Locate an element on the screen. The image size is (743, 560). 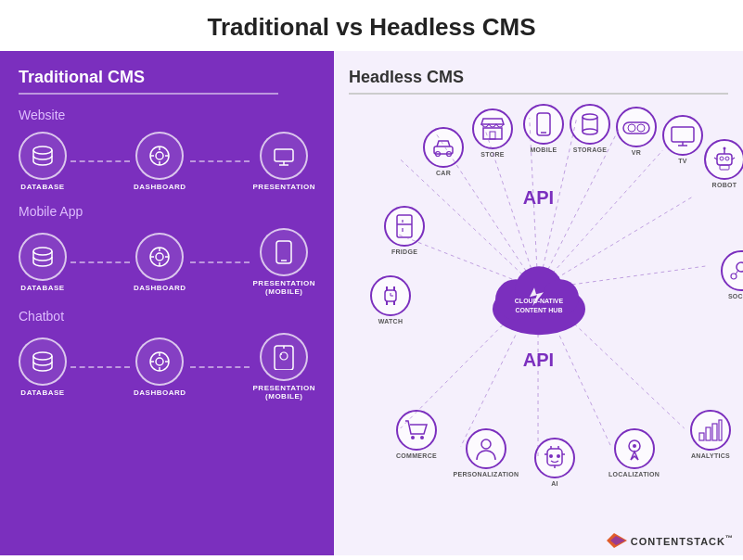
robot-icon is located at coordinates (724, 159).